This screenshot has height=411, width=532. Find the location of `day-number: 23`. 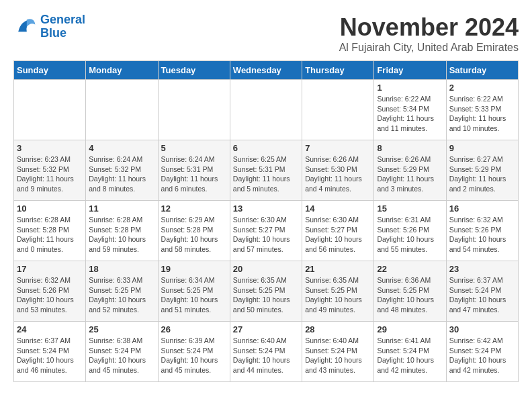

day-number: 23 is located at coordinates (482, 269).